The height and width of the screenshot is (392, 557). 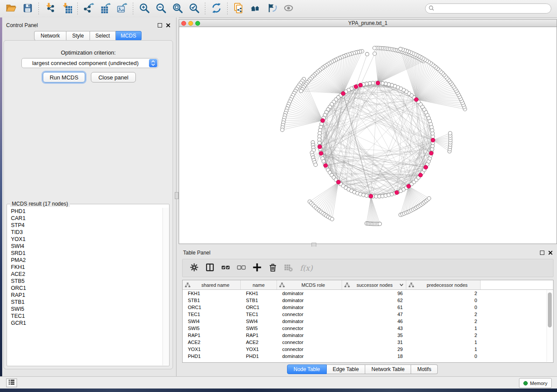 What do you see at coordinates (288, 9) in the screenshot?
I see `show-all-button` at bounding box center [288, 9].